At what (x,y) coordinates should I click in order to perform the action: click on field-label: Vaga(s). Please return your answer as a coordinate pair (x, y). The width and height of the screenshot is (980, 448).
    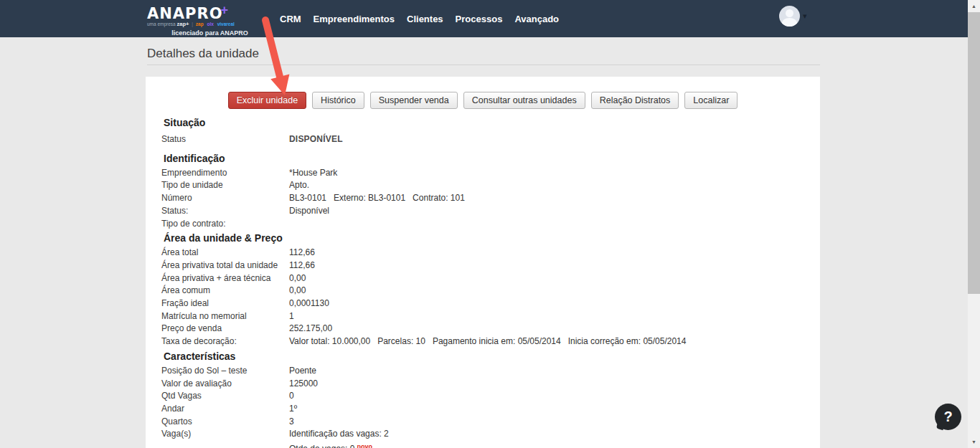
    Looking at the image, I should click on (217, 438).